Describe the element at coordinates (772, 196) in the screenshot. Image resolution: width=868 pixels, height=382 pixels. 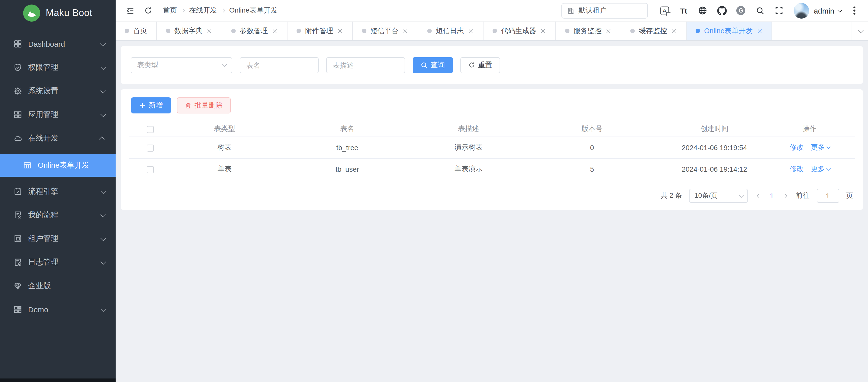
I see `page-number: 1` at that location.